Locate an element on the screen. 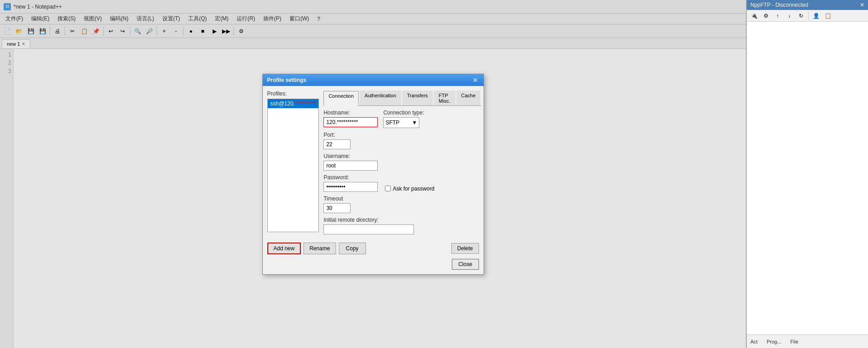  profile-name-redacted: ********** is located at coordinates (306, 104).